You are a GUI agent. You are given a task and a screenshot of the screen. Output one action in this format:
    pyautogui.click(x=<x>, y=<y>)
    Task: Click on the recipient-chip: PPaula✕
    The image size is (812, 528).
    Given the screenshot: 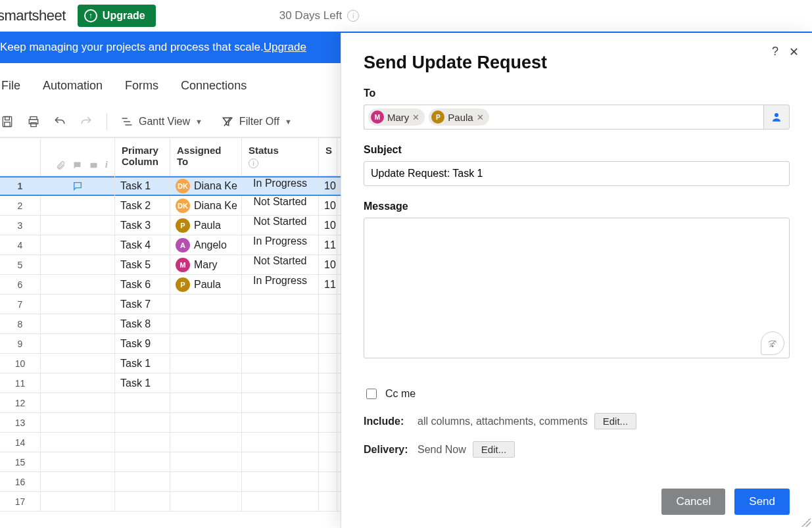 What is the action you would take?
    pyautogui.click(x=459, y=117)
    